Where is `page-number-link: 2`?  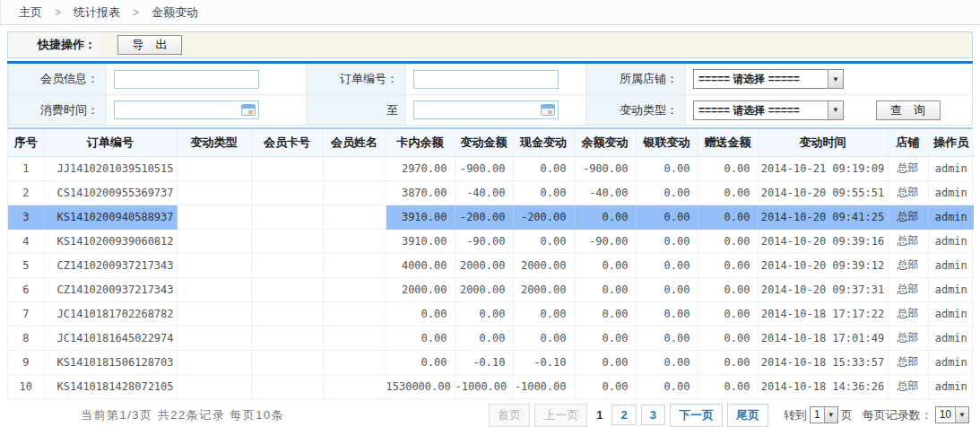
page-number-link: 2 is located at coordinates (624, 414).